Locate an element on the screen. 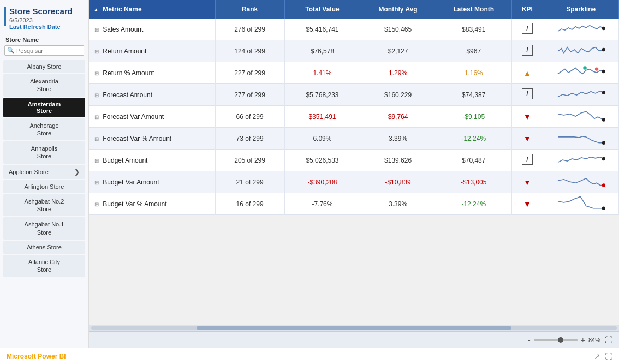 Image resolution: width=619 pixels, height=364 pixels. sidebar-title: Store Scorecard is located at coordinates (41, 11).